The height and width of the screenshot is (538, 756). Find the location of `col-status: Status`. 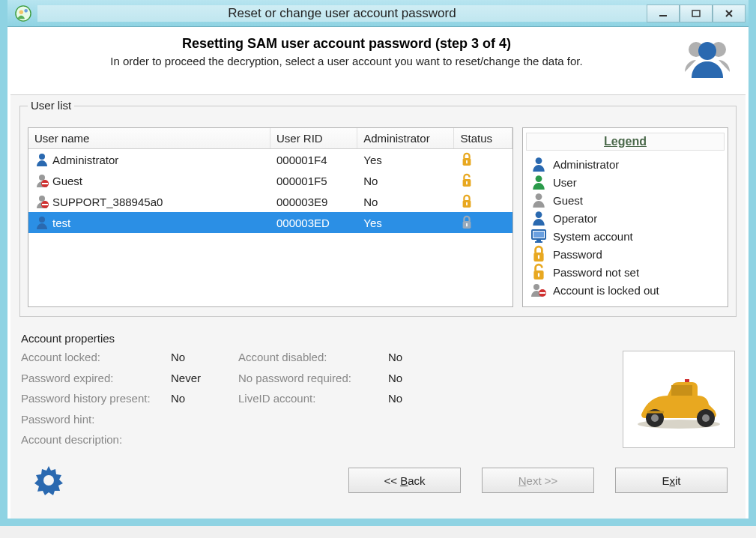

col-status: Status is located at coordinates (483, 138).